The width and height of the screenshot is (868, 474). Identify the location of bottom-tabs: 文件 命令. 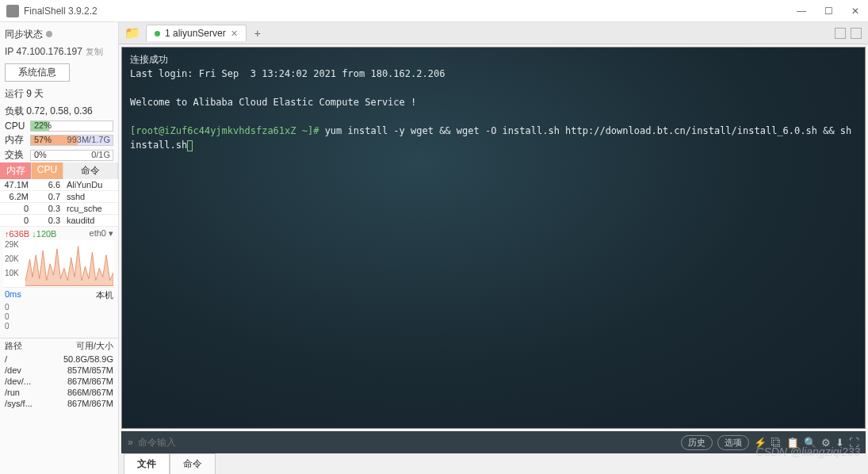
(493, 464).